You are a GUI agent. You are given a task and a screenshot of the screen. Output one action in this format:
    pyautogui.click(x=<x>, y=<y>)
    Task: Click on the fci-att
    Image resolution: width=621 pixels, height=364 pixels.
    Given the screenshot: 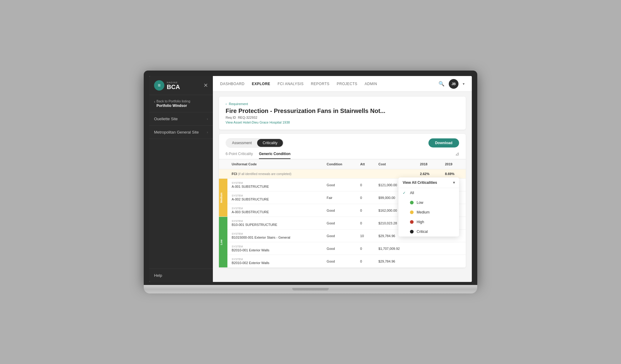 What is the action you would take?
    pyautogui.click(x=365, y=174)
    